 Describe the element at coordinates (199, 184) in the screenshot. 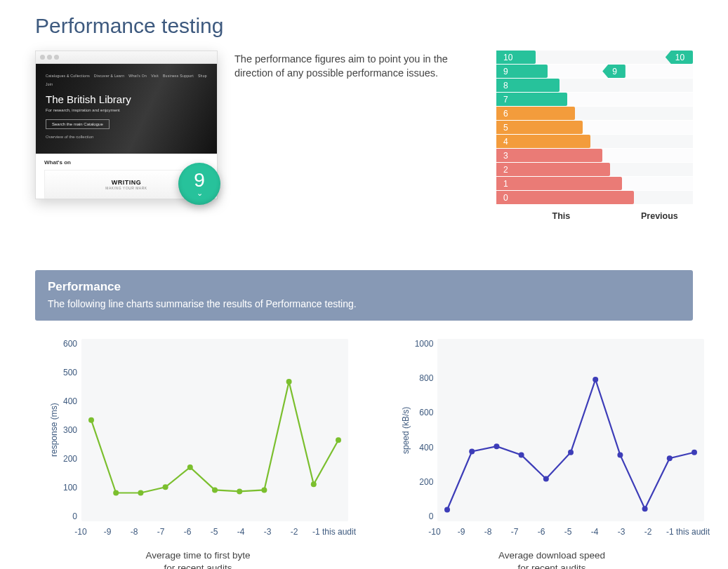

I see `score-badge: 9 ⌄` at that location.